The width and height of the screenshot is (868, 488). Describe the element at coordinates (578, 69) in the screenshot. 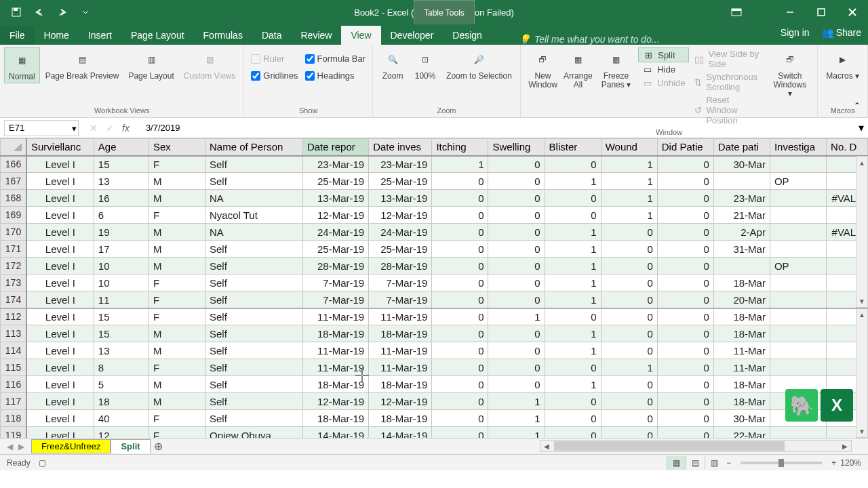

I see `arrange-all-button: ▦Arrange All` at that location.